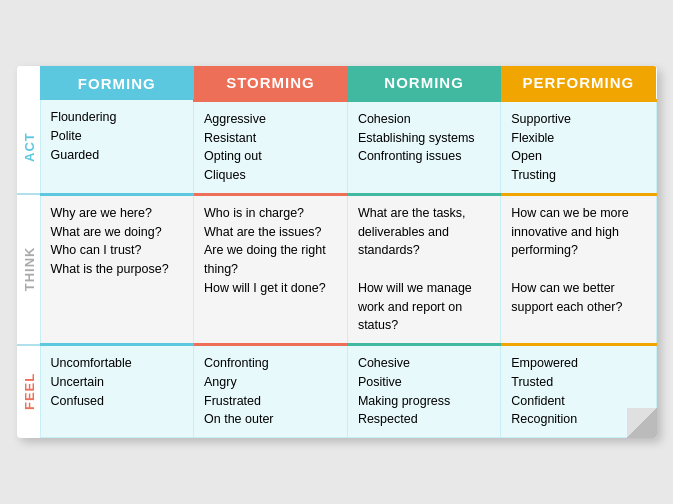  I want to click on act-forming-cell: FlounderingPoliteGuarded, so click(117, 147).